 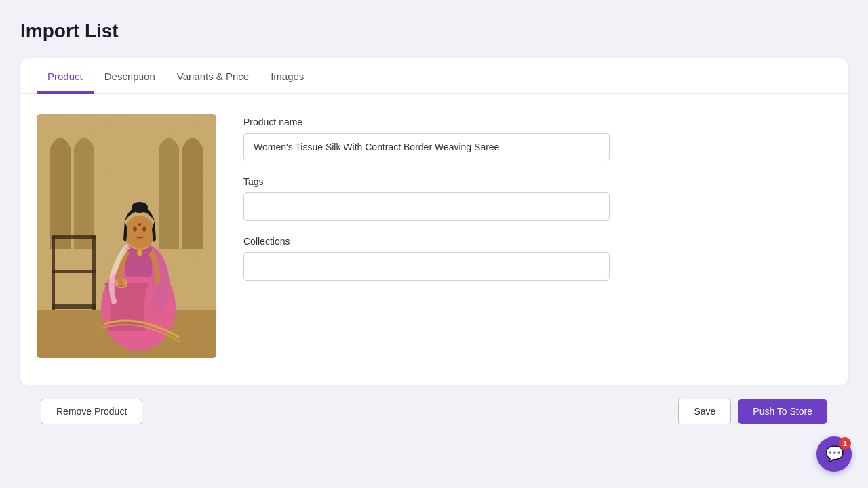 What do you see at coordinates (537, 199) in the screenshot?
I see `tags-group: Tags` at bounding box center [537, 199].